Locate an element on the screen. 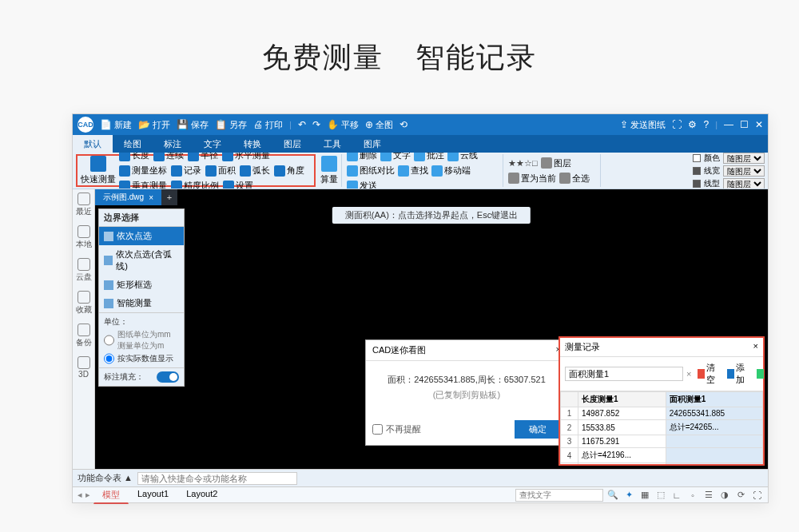 This screenshot has width=799, height=532. calc-button: 算量 is located at coordinates (329, 171).